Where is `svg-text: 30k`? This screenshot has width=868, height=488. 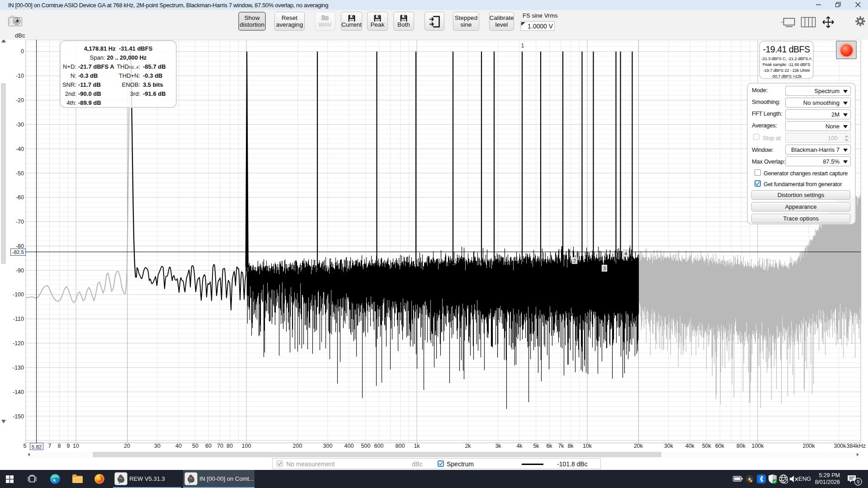 svg-text: 30k is located at coordinates (669, 446).